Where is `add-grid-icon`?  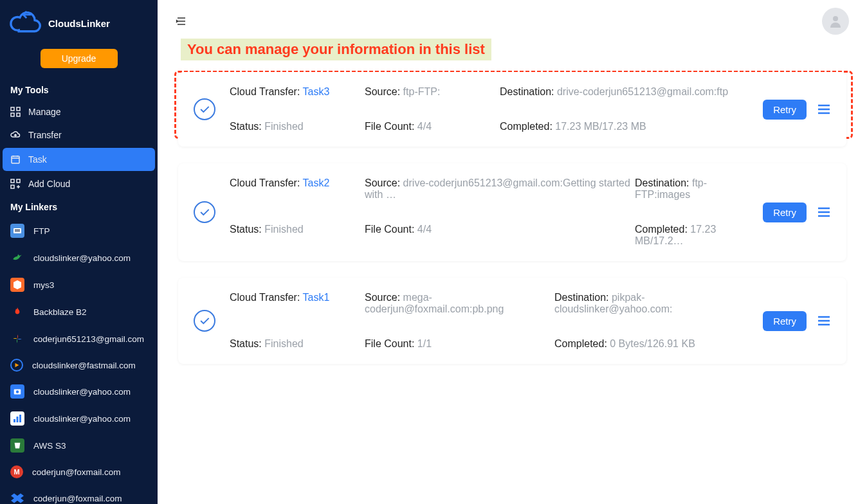
add-grid-icon is located at coordinates (15, 184).